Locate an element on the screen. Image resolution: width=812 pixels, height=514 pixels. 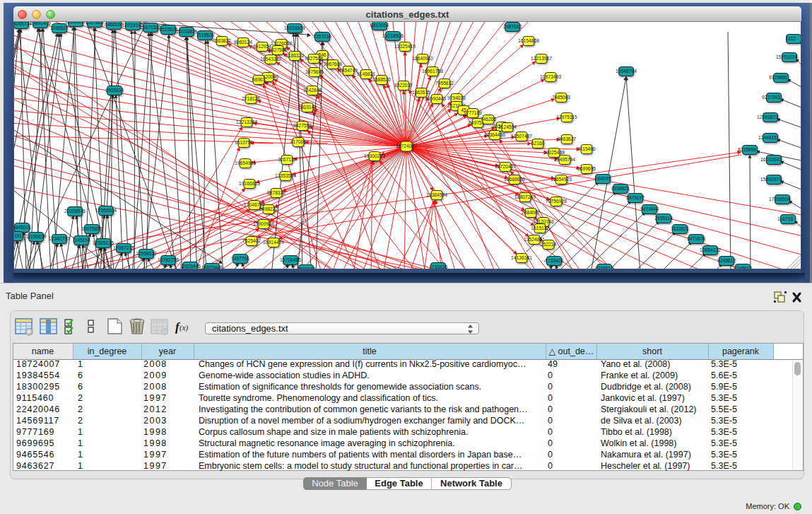
svg-text: 7632621 is located at coordinates (680, 229).